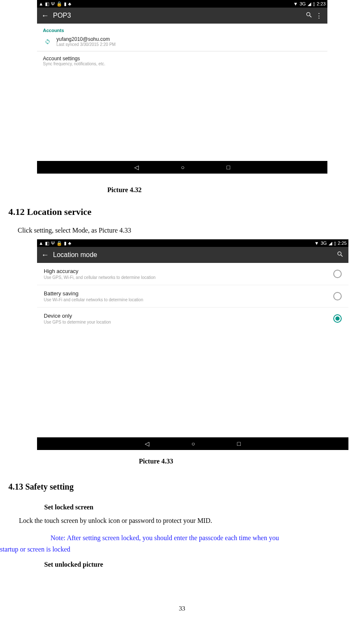  I want to click on account-row: yufang2010@sohu.com Last synced 3/30/201…, so click(182, 43).